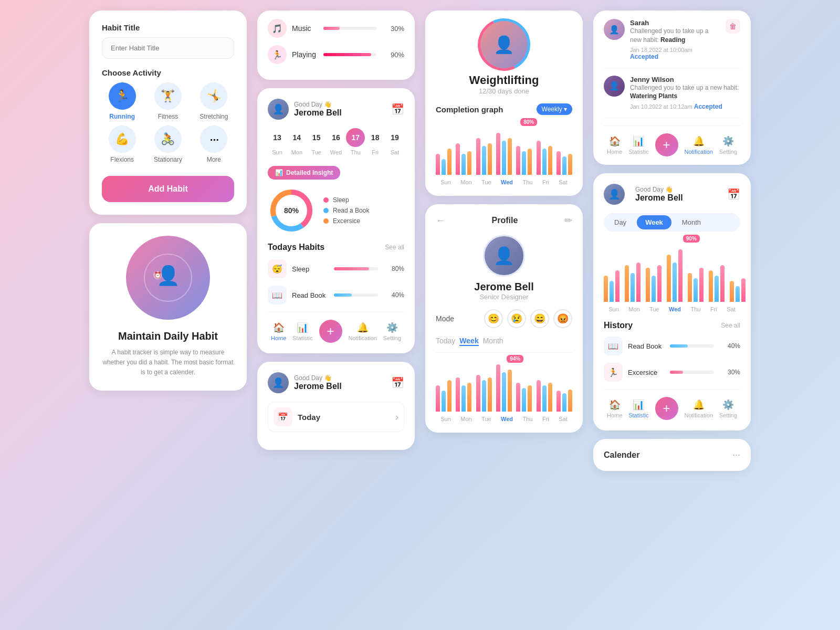 This screenshot has height=630, width=840. Describe the element at coordinates (696, 290) in the screenshot. I see `sb-thu-b` at that location.